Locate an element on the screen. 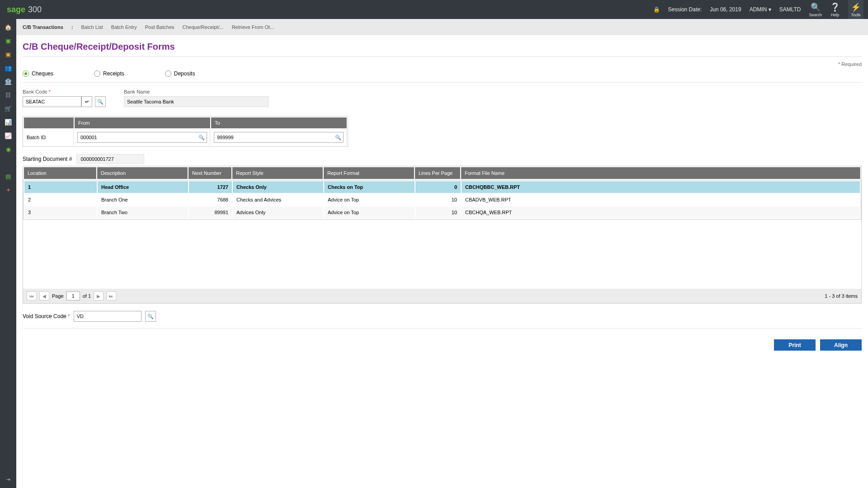  top-header: sage 300 🔒 Session Date: Jun 06, 2019 AD… is located at coordinates (434, 9).